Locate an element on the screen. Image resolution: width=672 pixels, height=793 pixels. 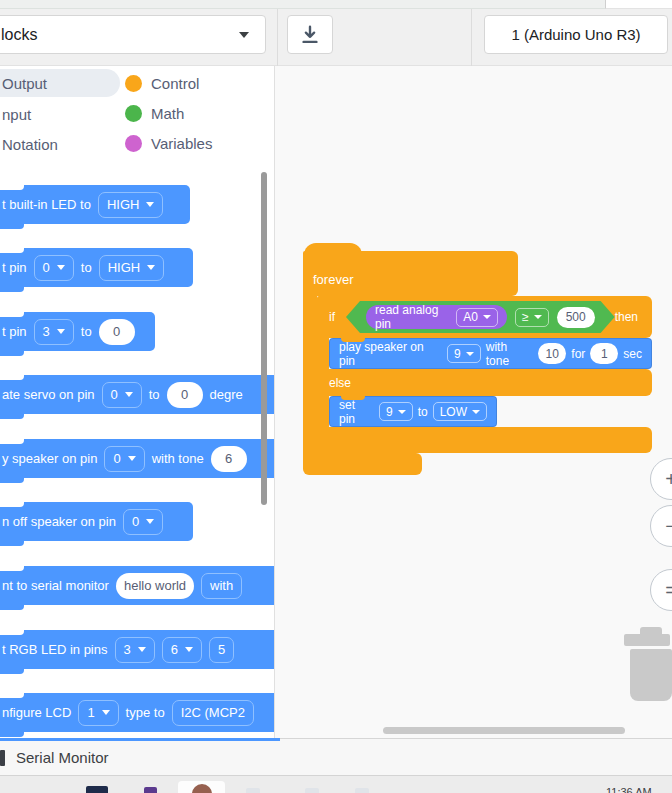
set-pin-block: set pin 9 to LOW is located at coordinates (413, 412).